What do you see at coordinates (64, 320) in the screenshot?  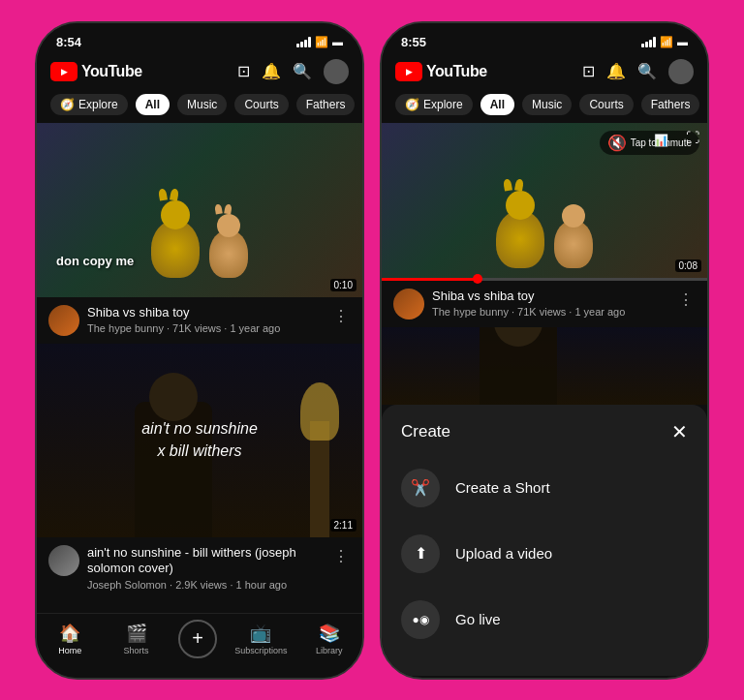 I see `channel-avatar-shiba-left` at bounding box center [64, 320].